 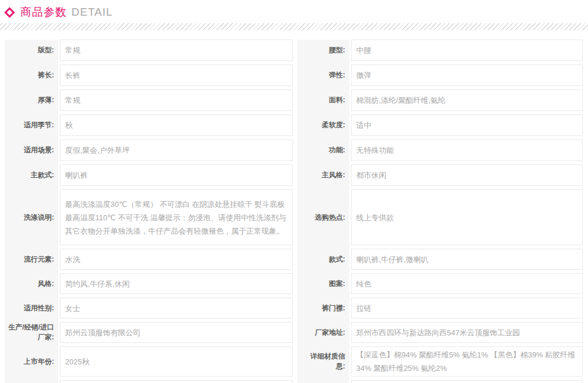 What do you see at coordinates (177, 76) in the screenshot?
I see `param-value: 长裤` at bounding box center [177, 76].